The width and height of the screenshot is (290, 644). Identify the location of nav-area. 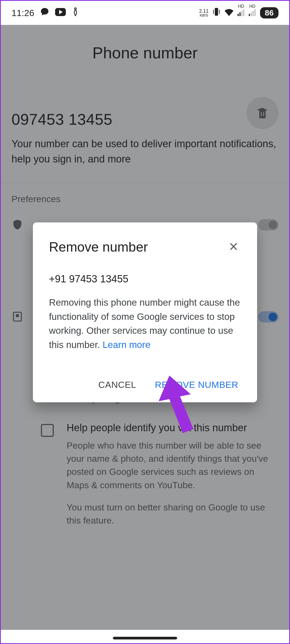
(145, 637).